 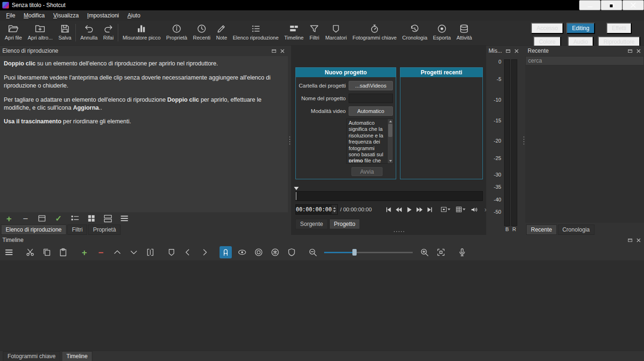 I want to click on projects-folder-button: ...sad\Videos, so click(x=371, y=86).